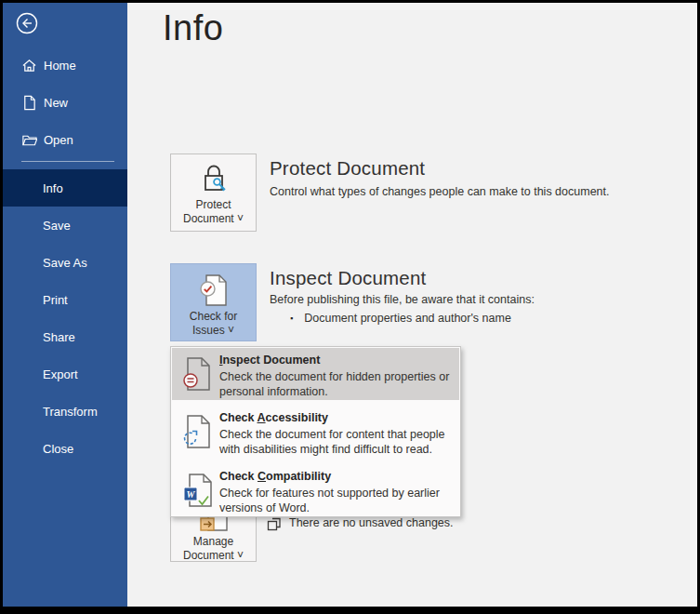 This screenshot has width=700, height=614. Describe the element at coordinates (208, 219) in the screenshot. I see `protect-button-label-line2: Document` at that location.